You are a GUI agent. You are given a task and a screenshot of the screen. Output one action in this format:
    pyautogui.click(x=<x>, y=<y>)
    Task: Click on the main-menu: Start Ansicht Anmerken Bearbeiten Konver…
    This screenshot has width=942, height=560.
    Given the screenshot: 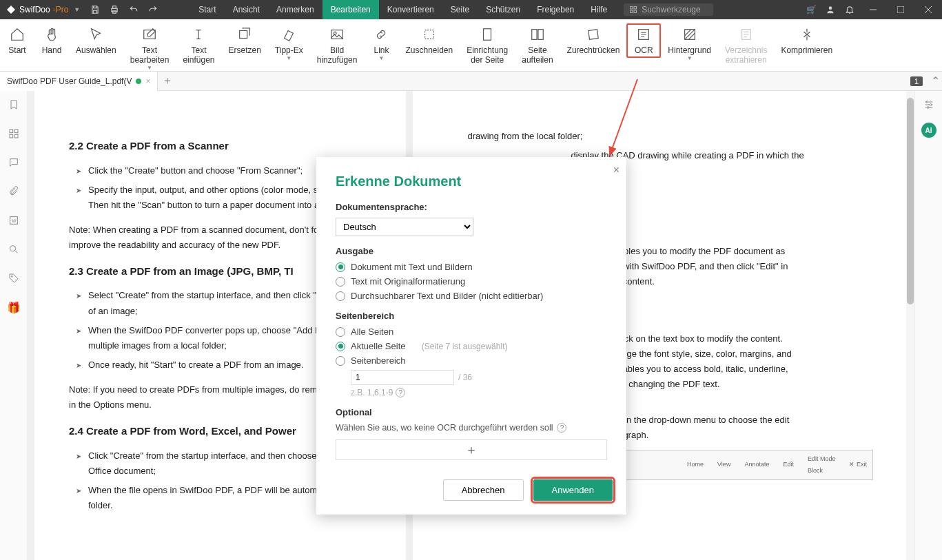 What is the action you would take?
    pyautogui.click(x=402, y=10)
    